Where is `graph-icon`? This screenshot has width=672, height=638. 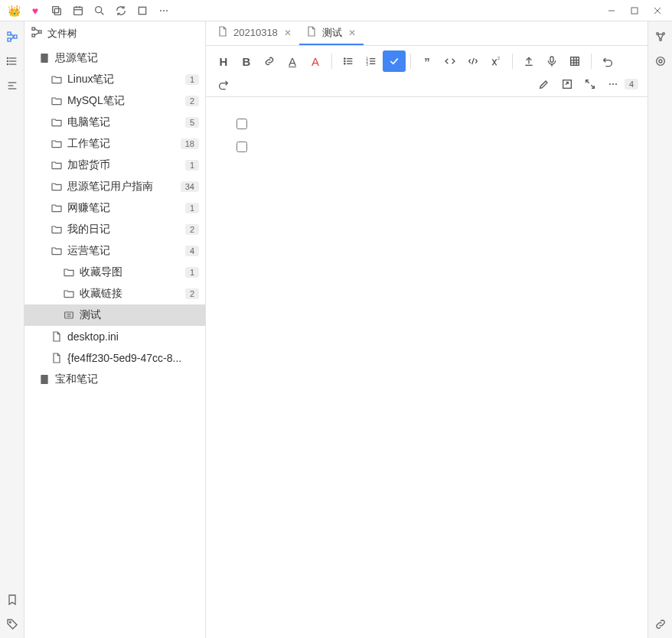
graph-icon is located at coordinates (661, 37).